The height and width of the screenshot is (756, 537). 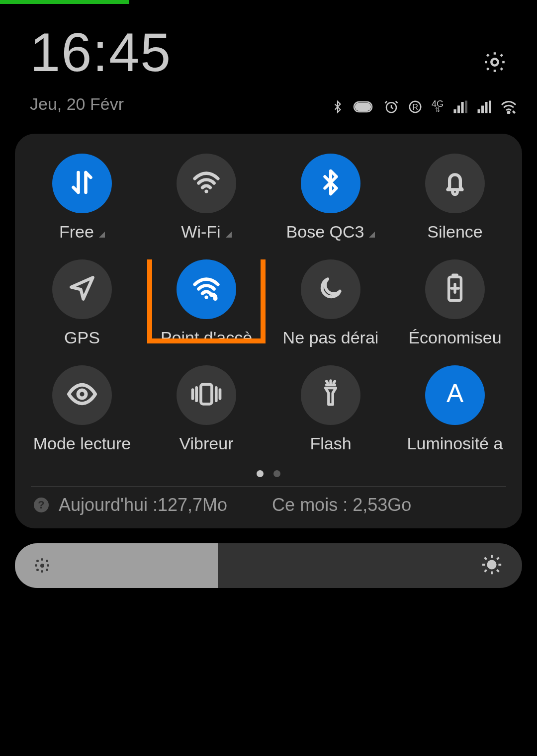 I want to click on network-type-label: 4G ⇅, so click(x=438, y=107).